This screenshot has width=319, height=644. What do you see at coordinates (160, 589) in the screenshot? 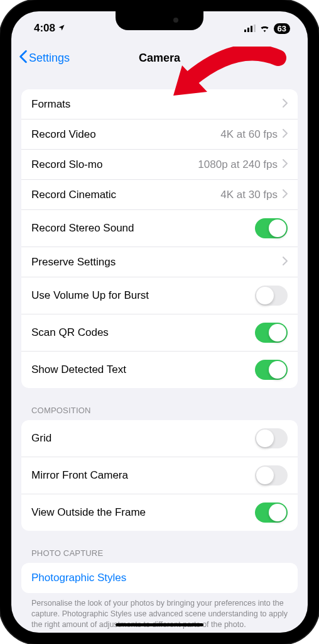
I see `photo-capture-section: PHOTO CAPTURE Photographic Styles Person…` at bounding box center [160, 589].